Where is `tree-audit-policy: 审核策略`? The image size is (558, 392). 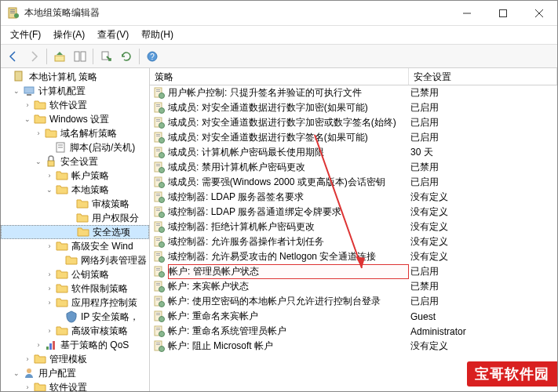 tree-audit-policy: 审核策略 is located at coordinates (75, 204).